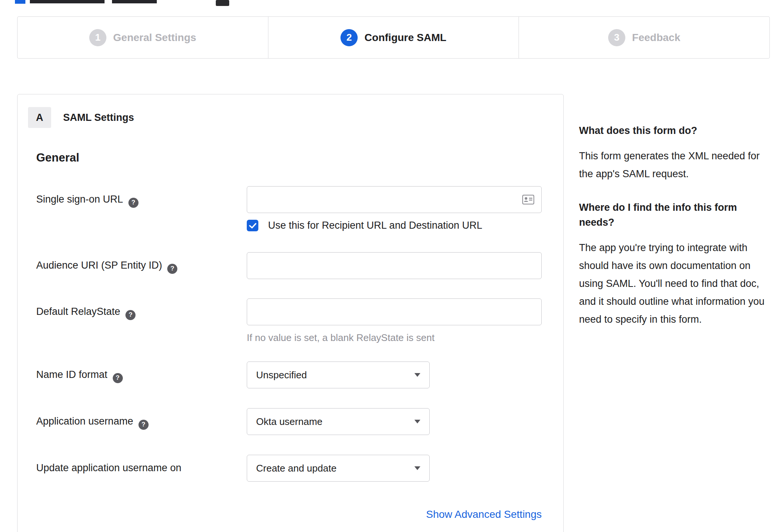 Image resolution: width=781 pixels, height=532 pixels. I want to click on audience-uri-label: Audience URI (SP Entity ID)?, so click(141, 263).